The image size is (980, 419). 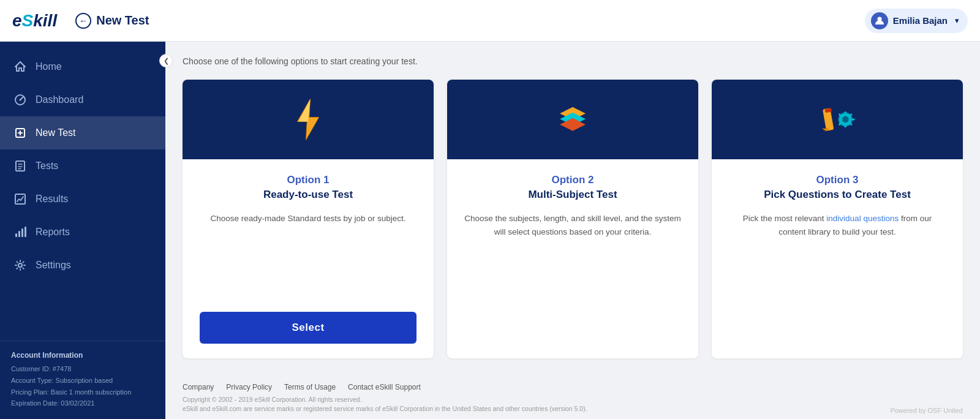 I want to click on footer: Company Privacy Policy Terms of Usage Co…, so click(x=573, y=396).